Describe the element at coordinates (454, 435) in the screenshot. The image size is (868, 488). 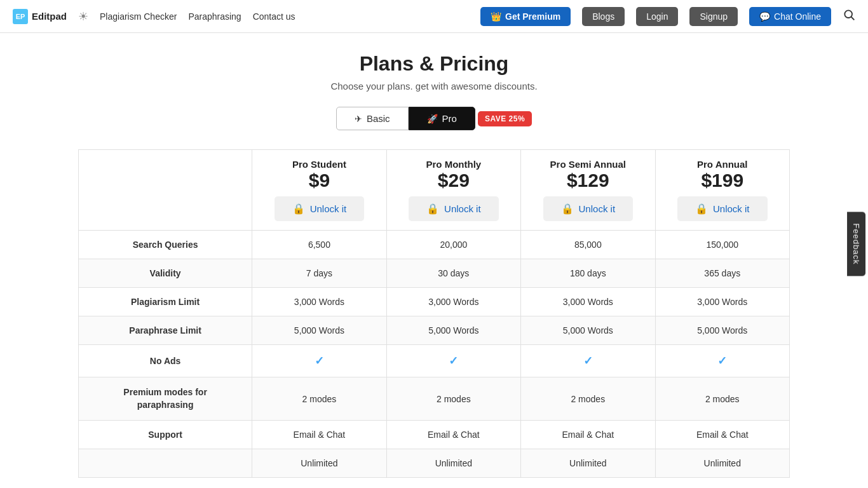
I see `feature-value-6-1: Email & Chat` at that location.